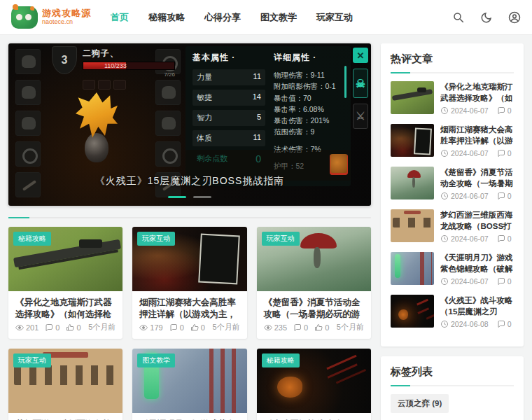  I want to click on hot-article-title: 《火残王》战斗攻略（15层魔渊之刃BOSS挑战指南，, so click(477, 306).